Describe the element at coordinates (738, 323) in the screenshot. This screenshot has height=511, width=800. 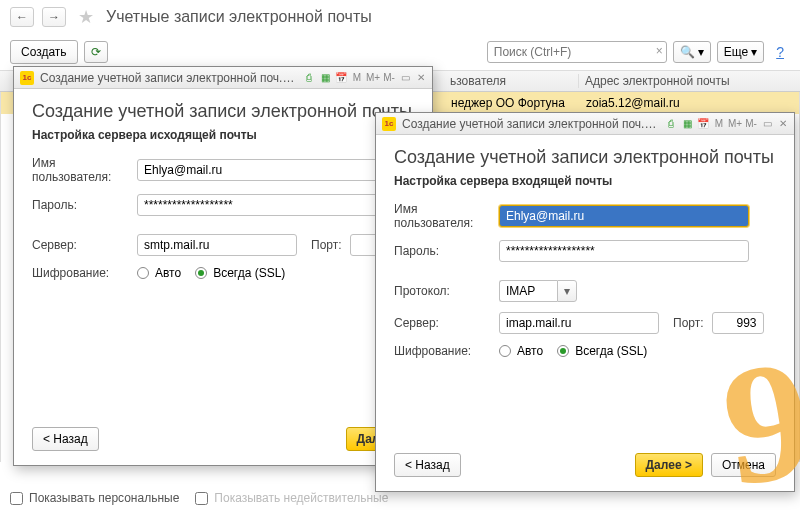
I see `port-input` at that location.